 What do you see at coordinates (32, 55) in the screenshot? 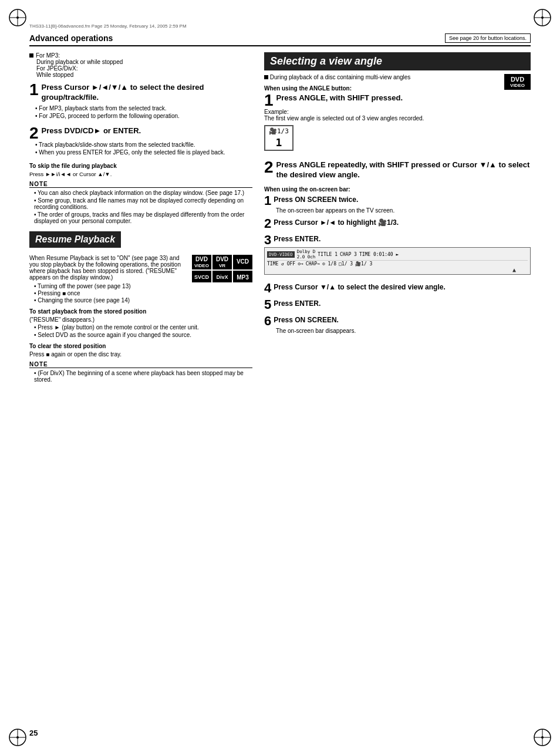
I see `bullet-icon` at bounding box center [32, 55].